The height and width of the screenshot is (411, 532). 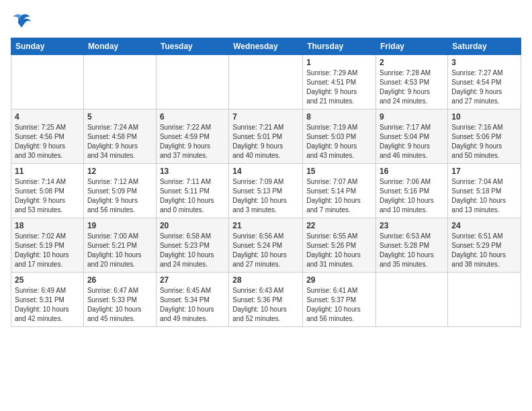 I want to click on weekday-header-tuesday: Tuesday, so click(x=192, y=47).